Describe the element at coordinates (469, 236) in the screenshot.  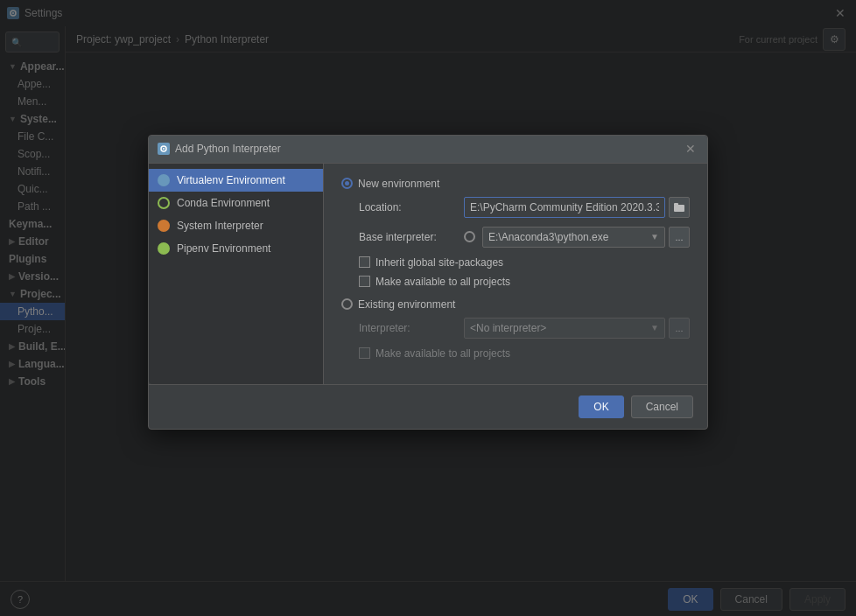
I see `base-interpreter-radio` at that location.